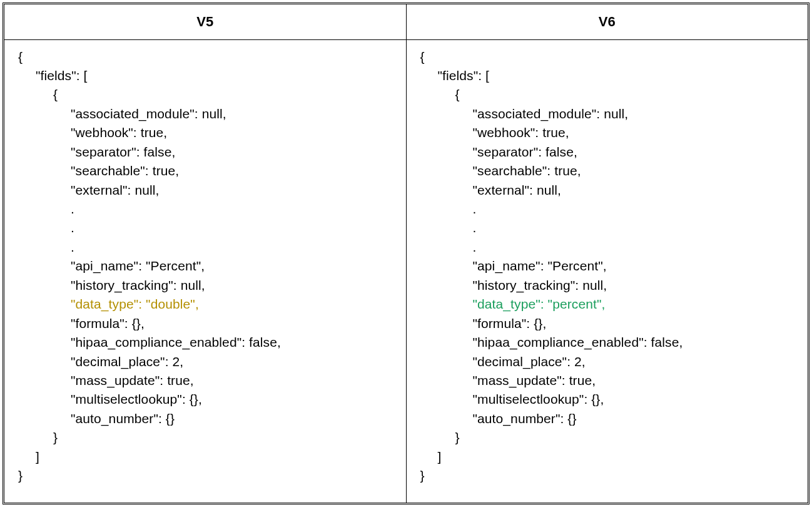 This screenshot has width=812, height=507. I want to click on table-header: V5 V6, so click(406, 22).